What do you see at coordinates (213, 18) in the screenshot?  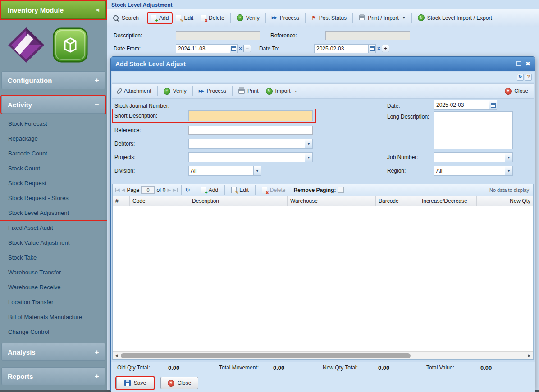 I see `delete-button: ✖ Delete` at bounding box center [213, 18].